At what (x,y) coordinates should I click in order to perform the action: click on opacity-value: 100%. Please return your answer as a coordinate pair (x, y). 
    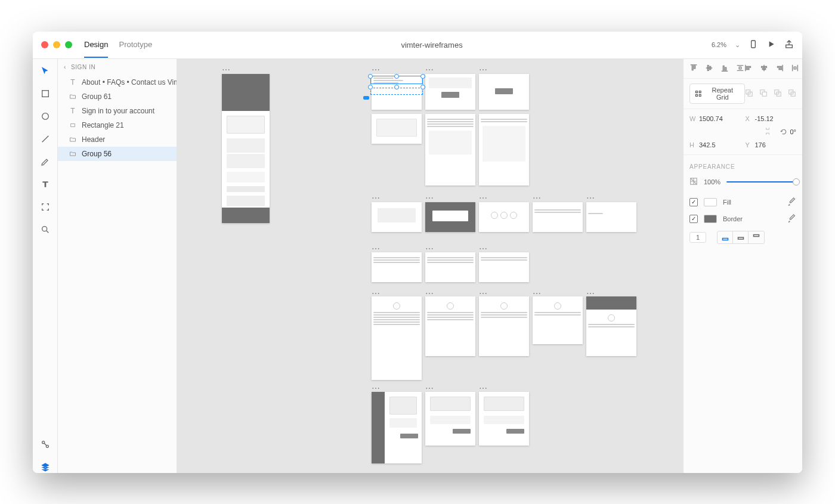
    Looking at the image, I should click on (712, 182).